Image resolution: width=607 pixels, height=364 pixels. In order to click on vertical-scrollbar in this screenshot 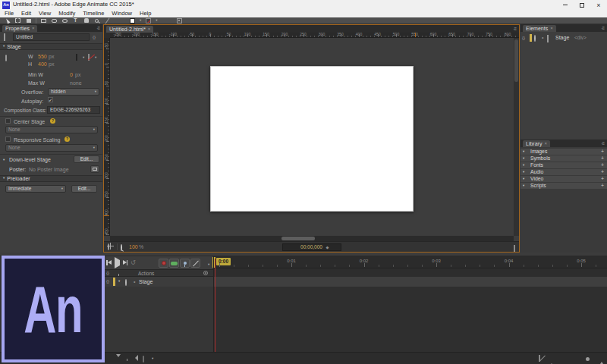, I will do `click(516, 136)`.